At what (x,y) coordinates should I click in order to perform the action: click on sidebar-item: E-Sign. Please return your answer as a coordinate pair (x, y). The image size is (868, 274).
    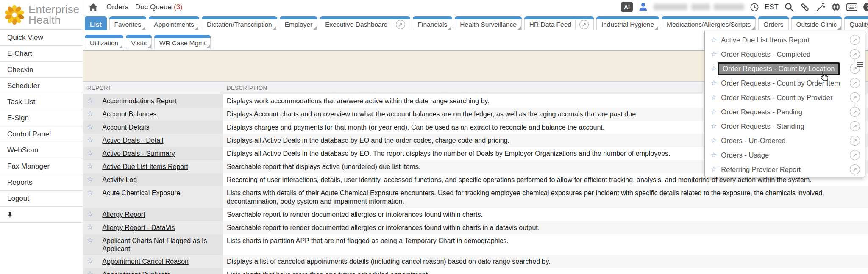
    Looking at the image, I should click on (42, 118).